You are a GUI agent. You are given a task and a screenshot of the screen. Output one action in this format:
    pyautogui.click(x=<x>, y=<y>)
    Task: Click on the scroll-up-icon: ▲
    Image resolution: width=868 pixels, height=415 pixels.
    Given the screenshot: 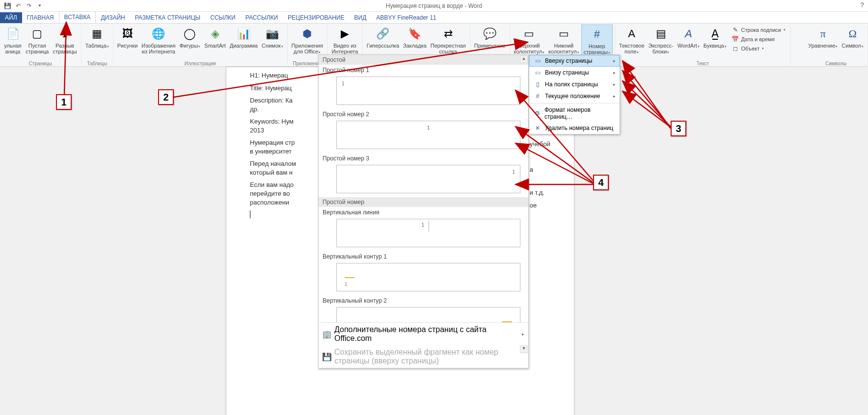 What is the action you would take?
    pyautogui.click(x=524, y=59)
    